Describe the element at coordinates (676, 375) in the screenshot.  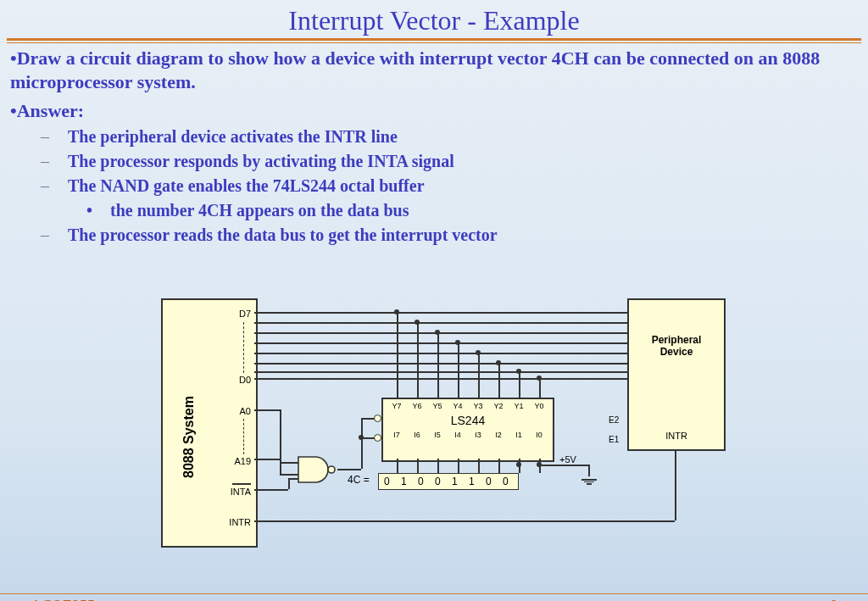
I see `peripheral-box: Peripheral Device INTR` at that location.